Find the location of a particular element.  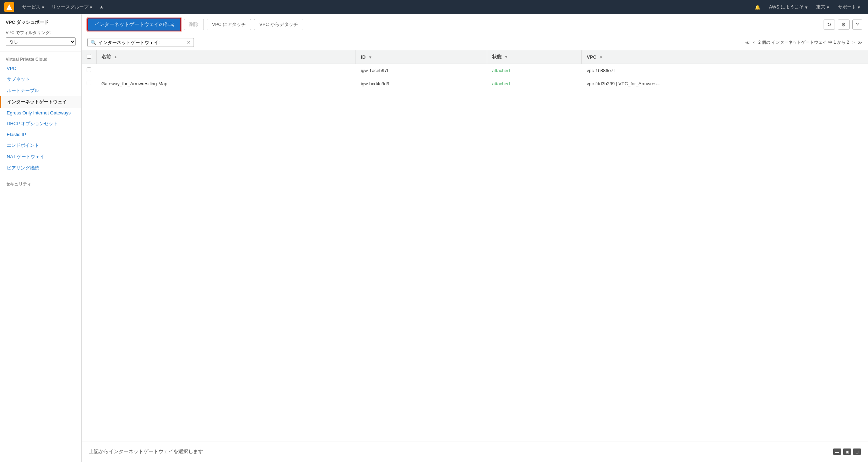

sidebar-item-internet-gateway: インターネットゲートウェイ is located at coordinates (40, 102).